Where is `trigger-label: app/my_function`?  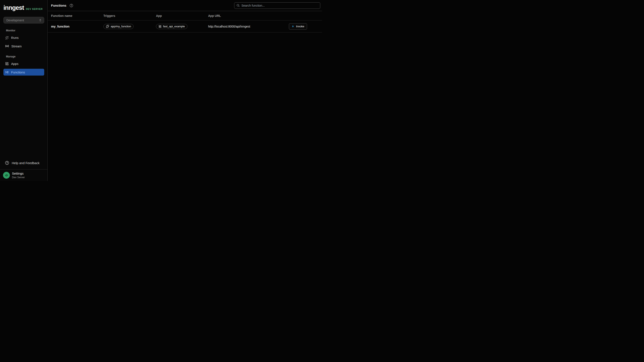
trigger-label: app/my_function is located at coordinates (121, 26).